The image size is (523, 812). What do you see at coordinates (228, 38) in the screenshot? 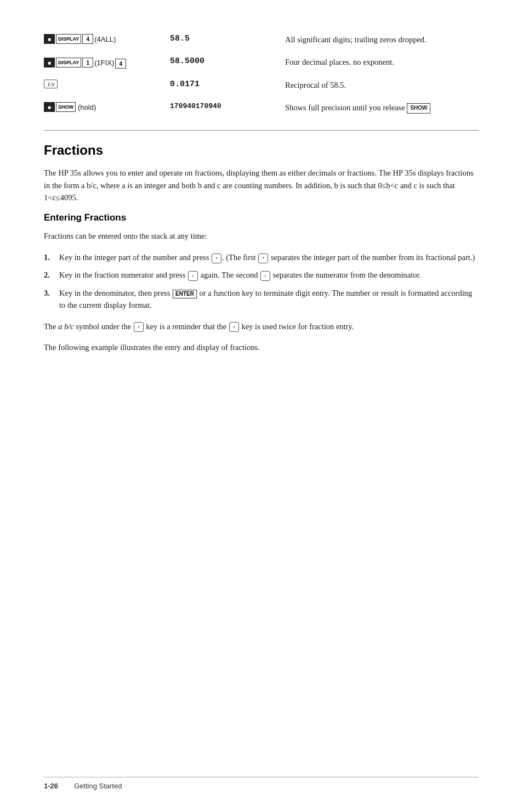
I see `result-value: 58.5` at bounding box center [228, 38].